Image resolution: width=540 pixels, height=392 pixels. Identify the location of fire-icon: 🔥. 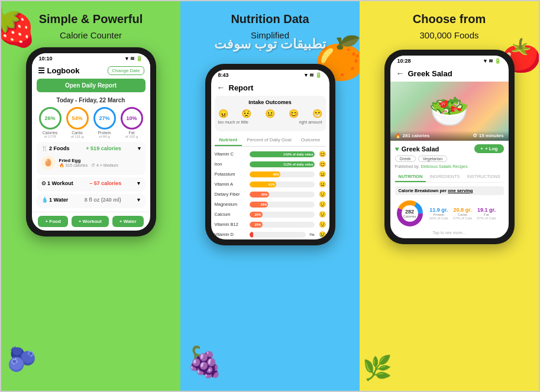
(398, 136).